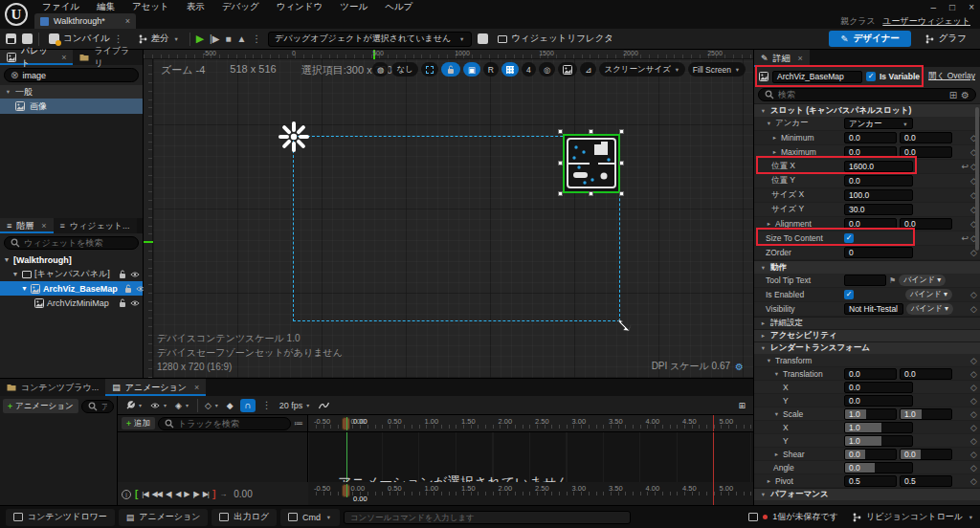  I want to click on document-tab: Walkthrough* ×, so click(85, 21).